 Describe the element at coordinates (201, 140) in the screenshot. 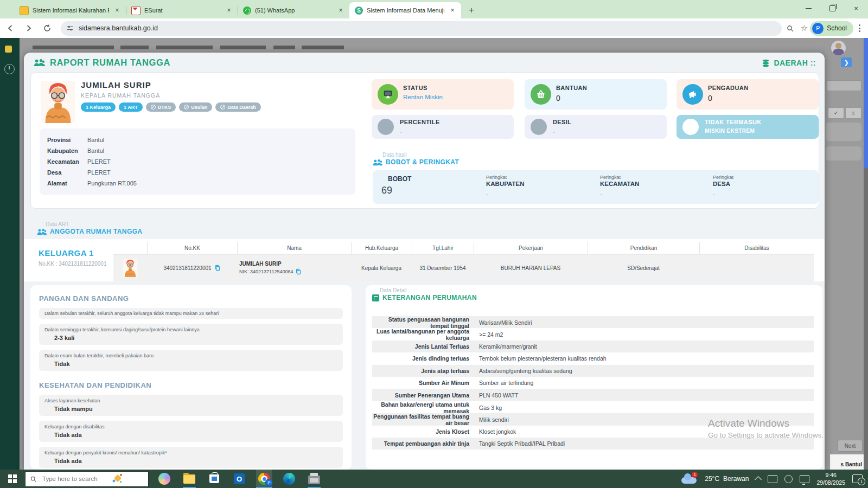

I see `location-row: ProvinsiBantul` at that location.